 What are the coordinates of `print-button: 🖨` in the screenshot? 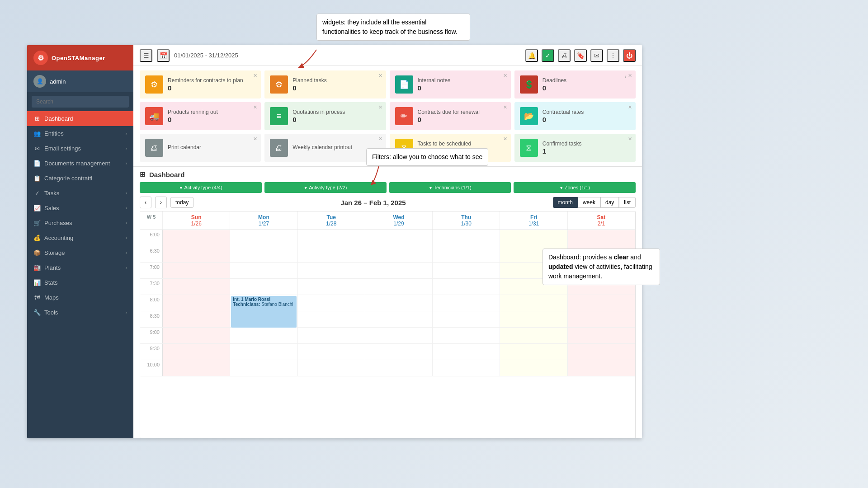 It's located at (564, 56).